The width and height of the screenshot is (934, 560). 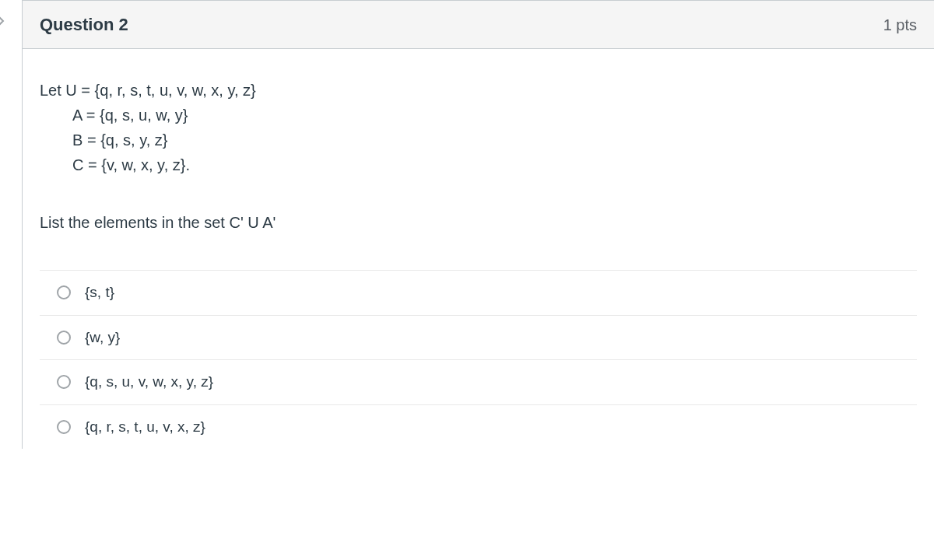 I want to click on stem-line-u: Let U = {q, r, s, t, u, v, w, x, y, z}, so click(x=478, y=90).